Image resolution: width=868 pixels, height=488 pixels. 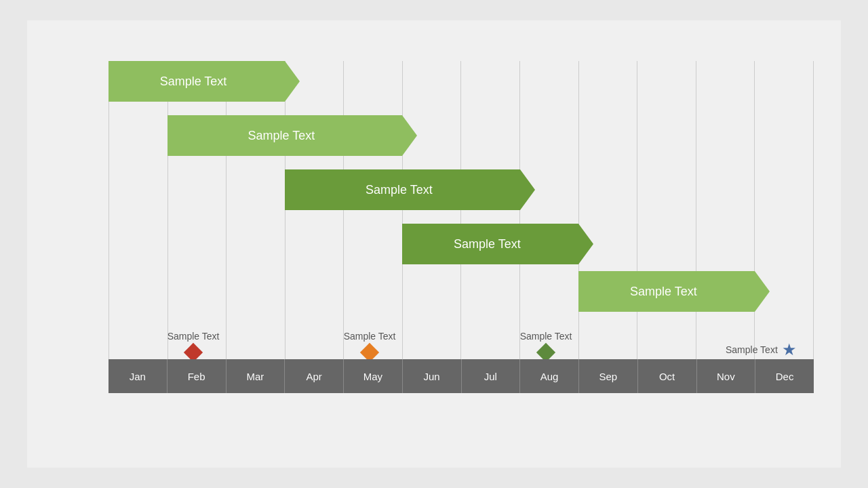 I want to click on gantt-bar-row-bar2: Sample Text, so click(x=285, y=136).